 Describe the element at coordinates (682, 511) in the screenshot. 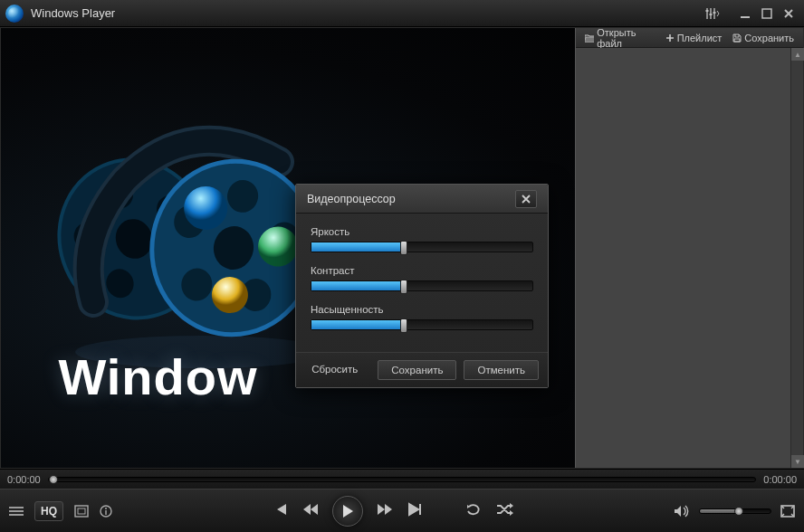

I see `volume-icon` at that location.